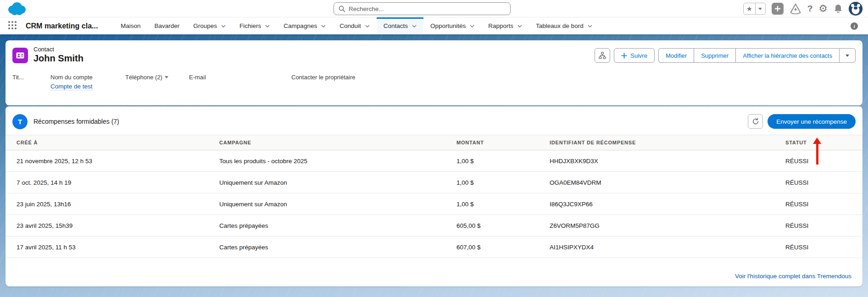 Image resolution: width=868 pixels, height=297 pixels. I want to click on column-header: MONTANT, so click(503, 143).